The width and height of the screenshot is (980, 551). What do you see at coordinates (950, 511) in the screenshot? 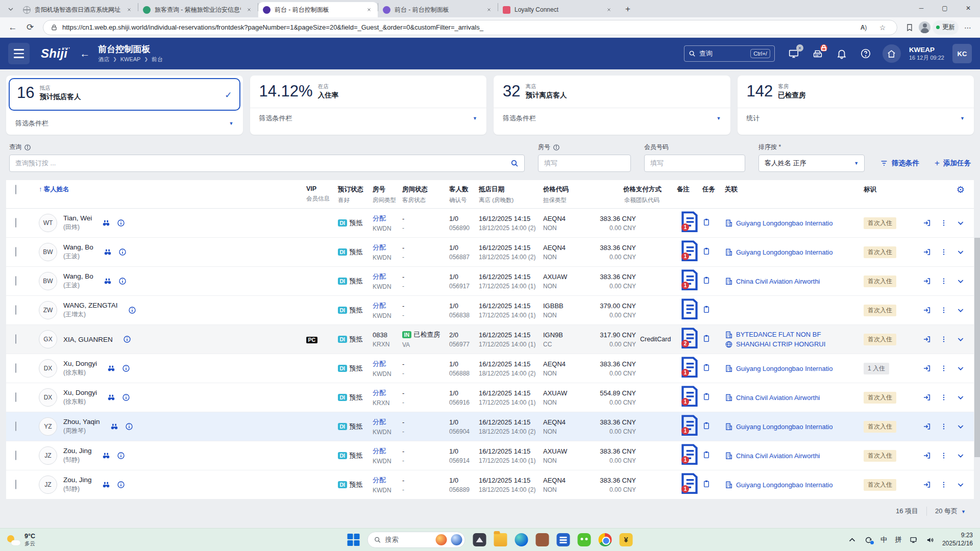
I see `per-page-select: 20 每页▼` at bounding box center [950, 511].